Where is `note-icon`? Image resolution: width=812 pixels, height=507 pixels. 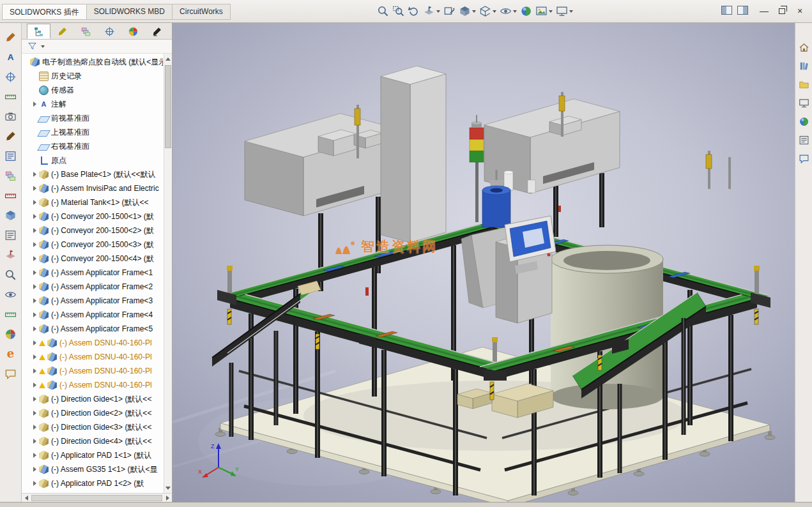 note-icon is located at coordinates (11, 57).